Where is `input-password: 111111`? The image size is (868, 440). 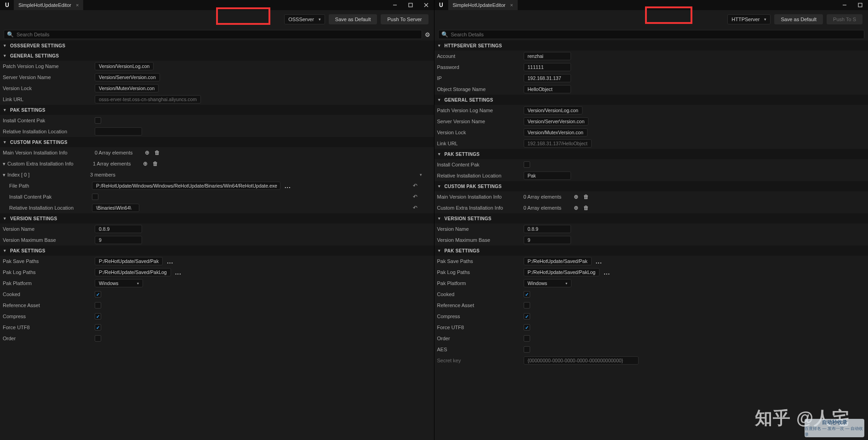 input-password: 111111 is located at coordinates (547, 67).